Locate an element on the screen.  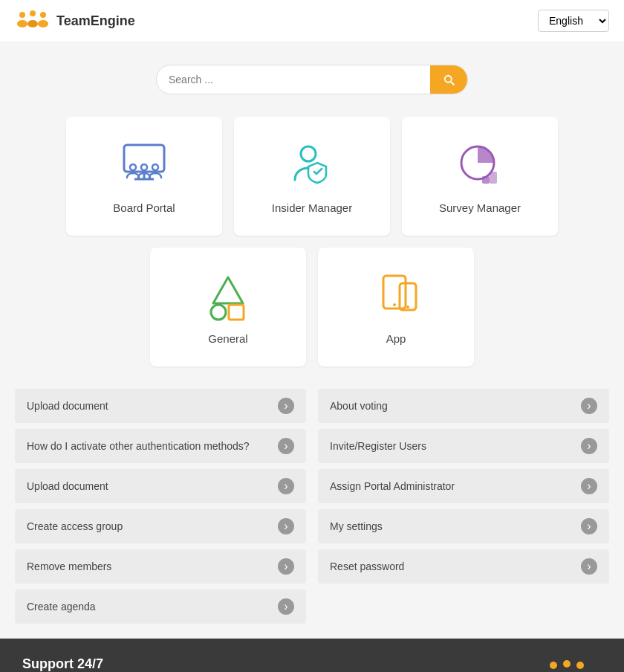
general-icon is located at coordinates (228, 296).